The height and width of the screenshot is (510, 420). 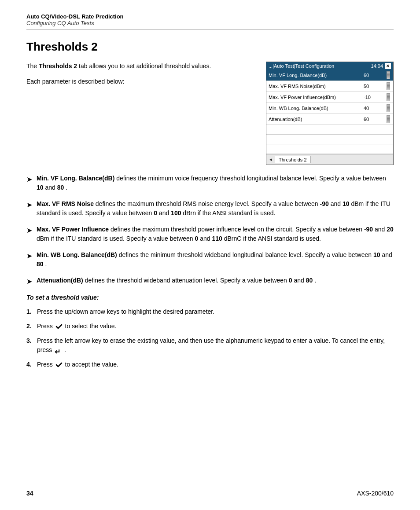 I want to click on device-row-2-value: 50, so click(x=375, y=86).